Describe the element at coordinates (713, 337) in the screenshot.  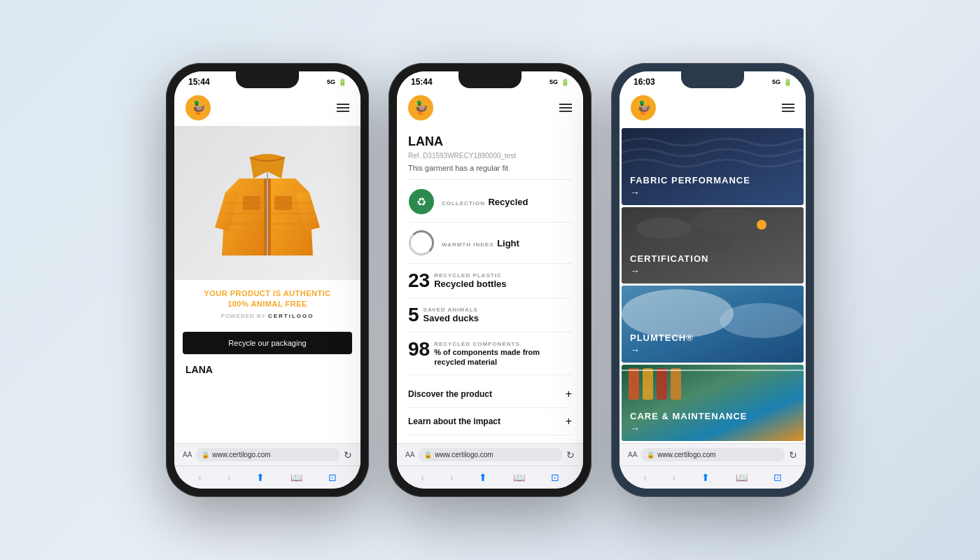
I see `plum-title: PLUMTECH®` at that location.